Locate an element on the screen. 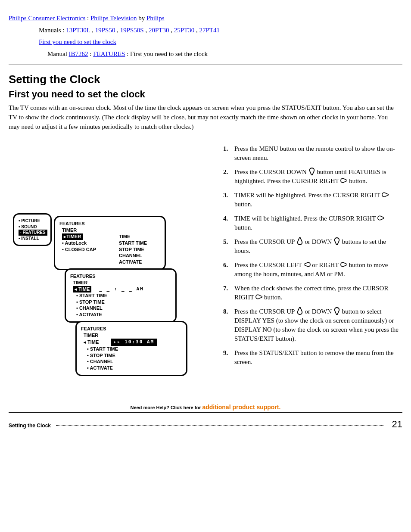 The width and height of the screenshot is (411, 532). crumb-model-4: 20PT30 is located at coordinates (159, 30).